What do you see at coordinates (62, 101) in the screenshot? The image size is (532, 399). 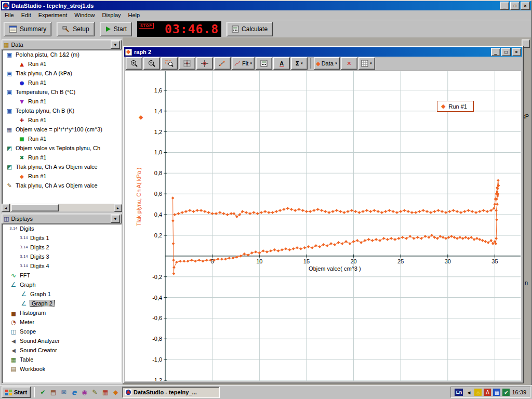 I see `run-item: ▼ Run #1` at bounding box center [62, 101].